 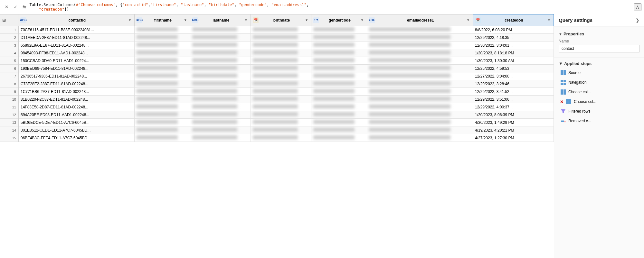 I want to click on contactid-filter-btn: ▼, so click(x=130, y=20).